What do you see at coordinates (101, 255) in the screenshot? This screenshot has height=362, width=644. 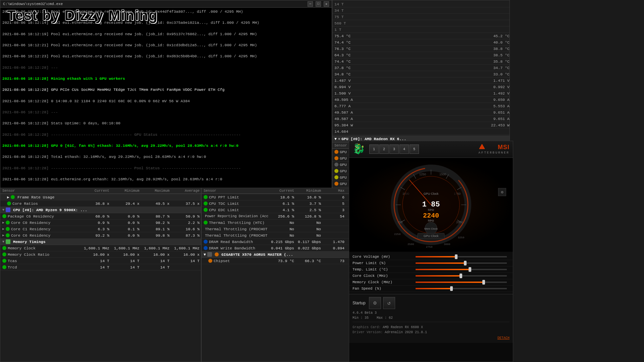 I see `memory-clock-ratio-row: Memory Clock Ratio 16.00 x 16.00 x 16.00…` at bounding box center [101, 255].